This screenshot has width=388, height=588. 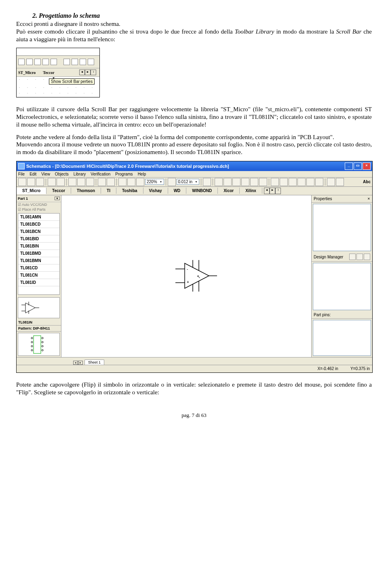 What do you see at coordinates (39, 283) in the screenshot?
I see `list-item: TL081ID` at bounding box center [39, 283].